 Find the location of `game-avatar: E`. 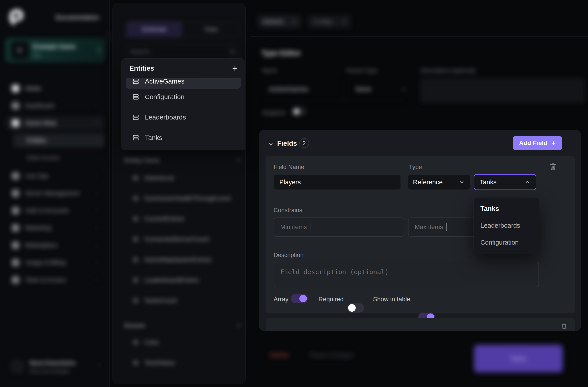

game-avatar: E is located at coordinates (20, 50).